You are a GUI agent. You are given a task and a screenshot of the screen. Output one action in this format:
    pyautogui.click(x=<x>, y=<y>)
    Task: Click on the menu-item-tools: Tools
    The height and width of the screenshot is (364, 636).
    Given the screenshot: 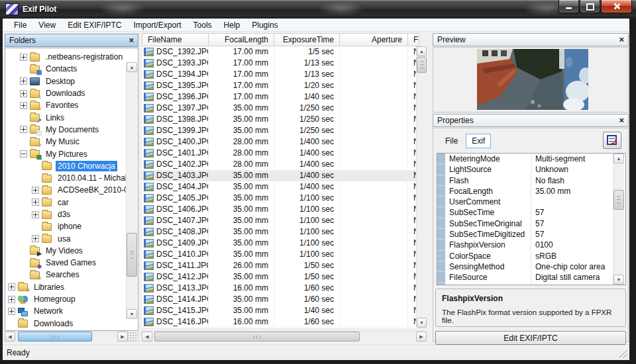 What is the action you would take?
    pyautogui.click(x=203, y=25)
    